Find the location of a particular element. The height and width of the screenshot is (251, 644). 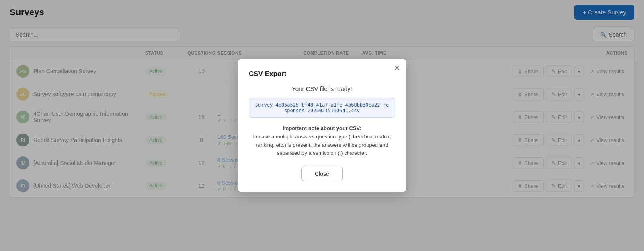

modal-note: Important note about your CSV: In case a… is located at coordinates (322, 141).